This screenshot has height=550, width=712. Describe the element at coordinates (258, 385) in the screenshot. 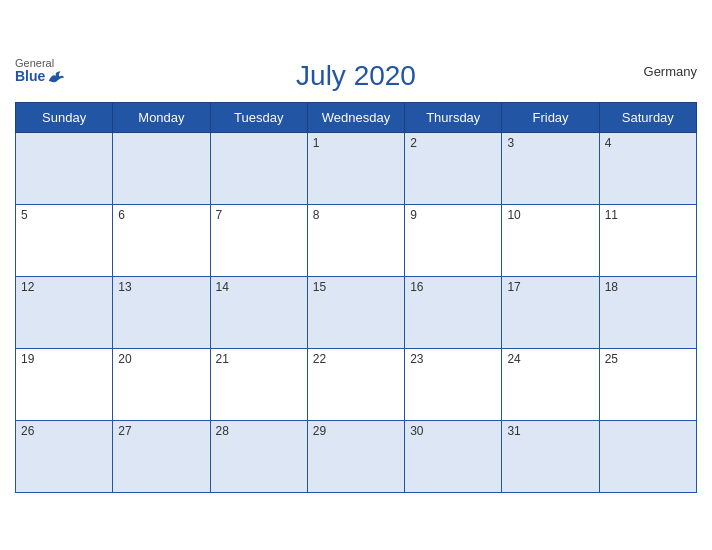

I see `day-21: 21` at that location.